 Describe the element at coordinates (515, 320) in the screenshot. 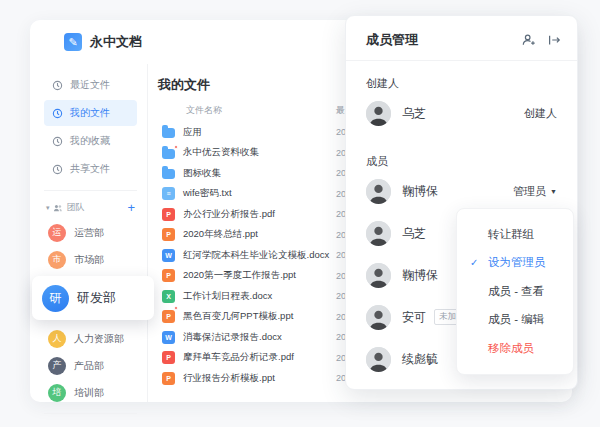

I see `menu-item: ✓ 成员 - 编辑` at that location.